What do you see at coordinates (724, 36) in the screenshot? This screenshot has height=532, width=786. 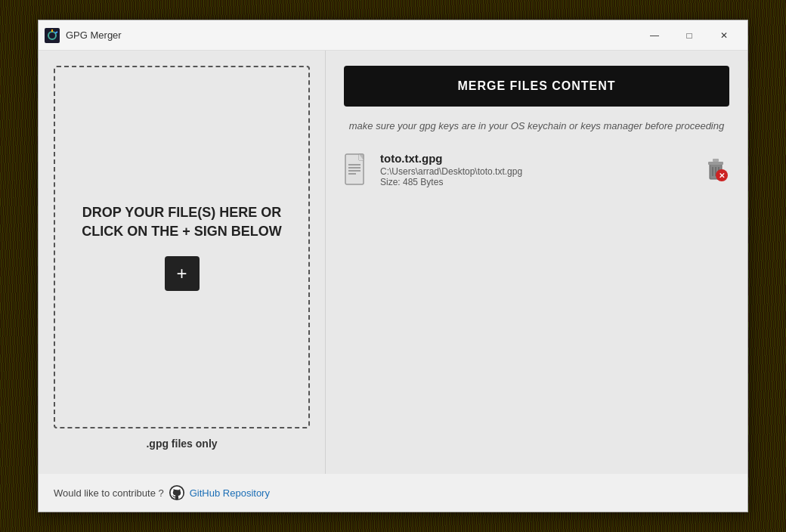 I see `close-button: ✕` at bounding box center [724, 36].